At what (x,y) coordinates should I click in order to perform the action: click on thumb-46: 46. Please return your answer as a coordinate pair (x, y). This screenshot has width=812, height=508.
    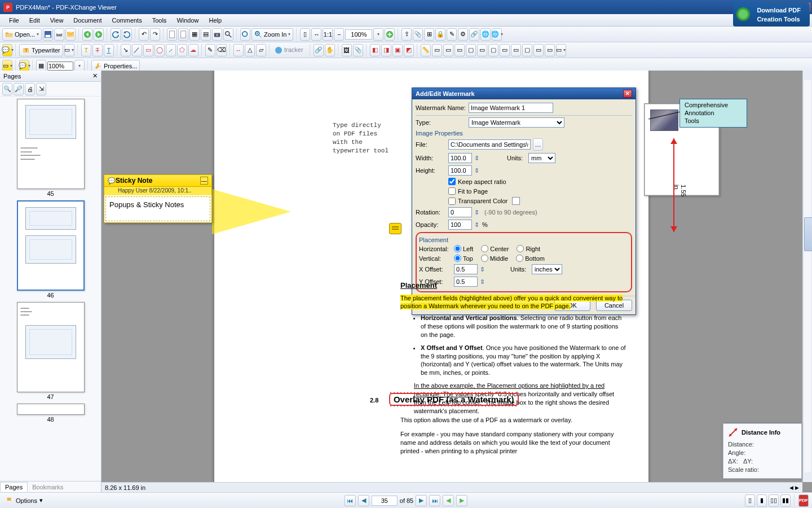
    Looking at the image, I should click on (51, 249).